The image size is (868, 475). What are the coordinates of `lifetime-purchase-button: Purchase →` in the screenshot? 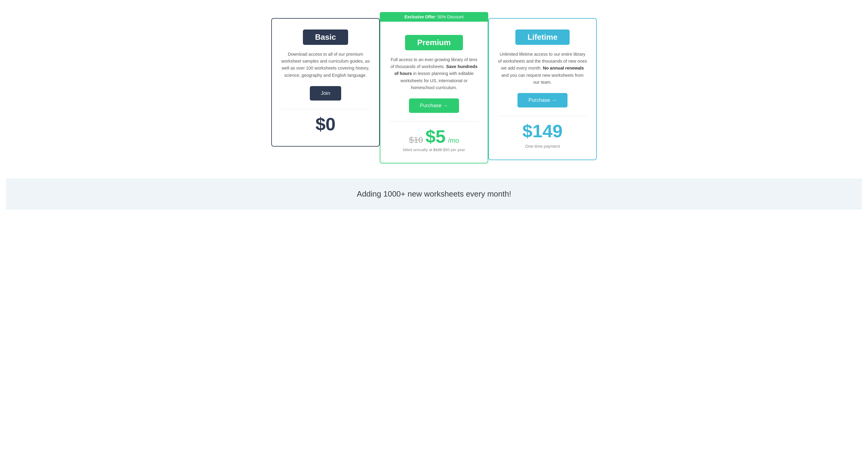 It's located at (542, 100).